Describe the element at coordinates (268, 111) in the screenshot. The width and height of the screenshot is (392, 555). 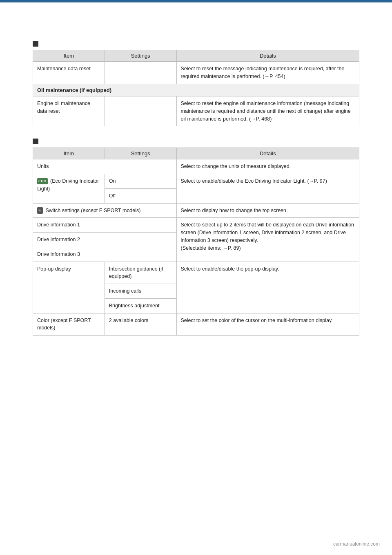
I see `row2-details: Select to reset the engine oil maintenan…` at that location.